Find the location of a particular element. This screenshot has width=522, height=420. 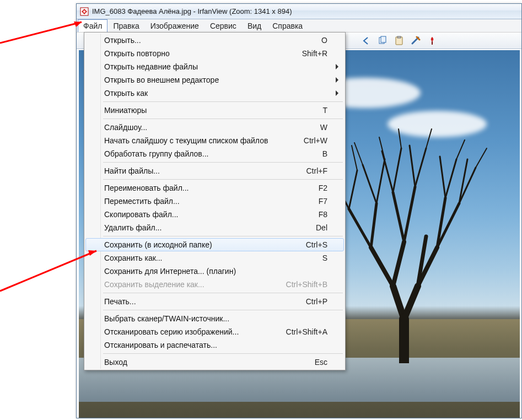

menu-item-label: Миниатюры is located at coordinates (213, 110).